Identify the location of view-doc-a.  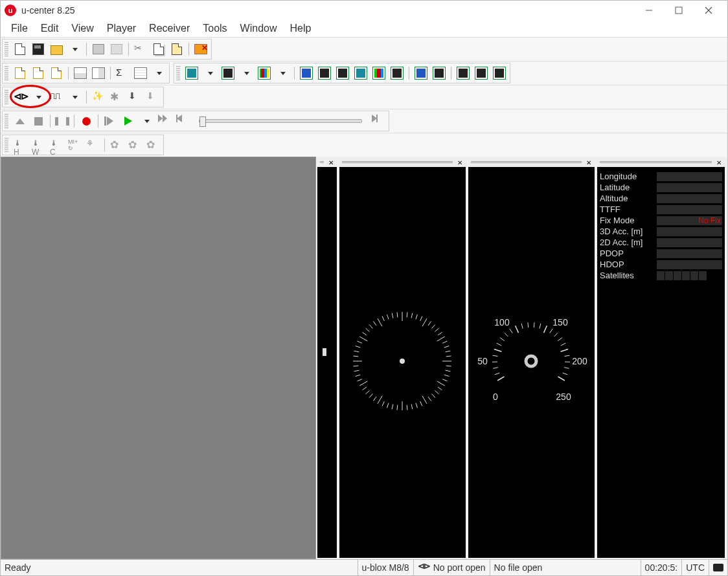
(20, 73).